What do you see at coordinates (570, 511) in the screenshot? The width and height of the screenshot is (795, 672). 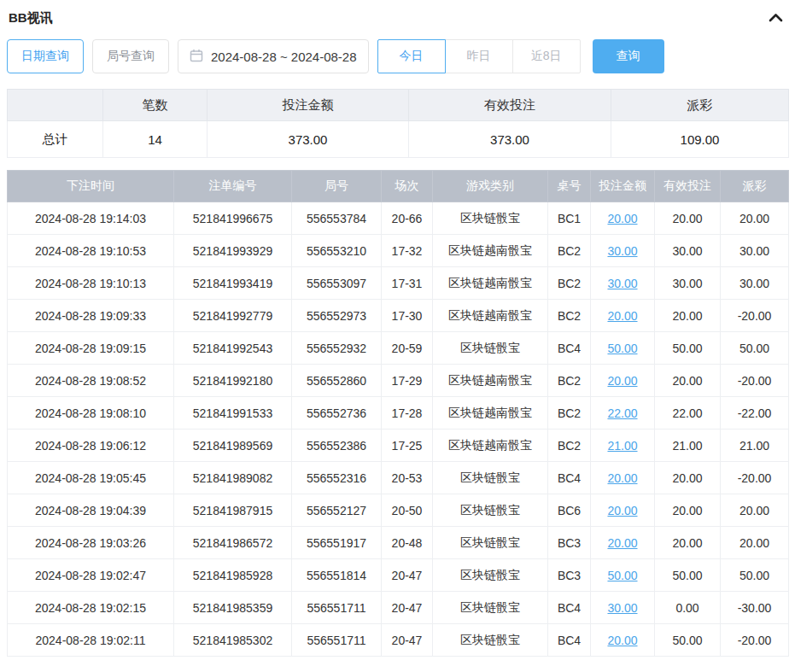 I see `cell-table-number: BC6` at bounding box center [570, 511].